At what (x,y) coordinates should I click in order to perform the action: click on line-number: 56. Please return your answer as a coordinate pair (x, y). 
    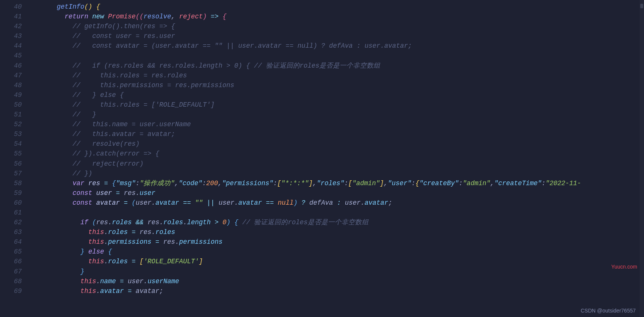
    Looking at the image, I should click on (11, 164).